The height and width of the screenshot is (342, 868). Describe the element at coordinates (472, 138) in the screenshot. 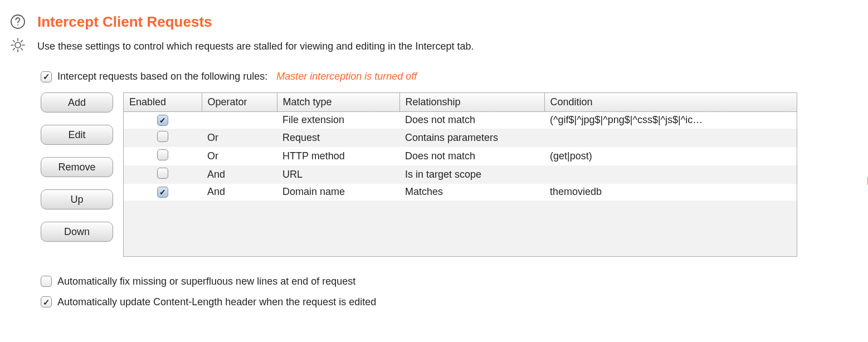

I see `cell-relationship: Contains parameters` at that location.